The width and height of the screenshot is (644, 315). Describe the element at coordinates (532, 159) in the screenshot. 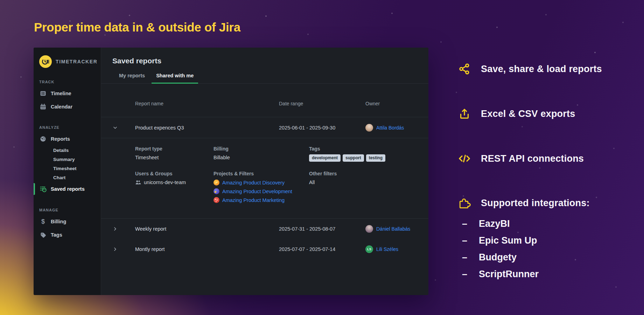

I see `feature-label: REST API connections` at that location.